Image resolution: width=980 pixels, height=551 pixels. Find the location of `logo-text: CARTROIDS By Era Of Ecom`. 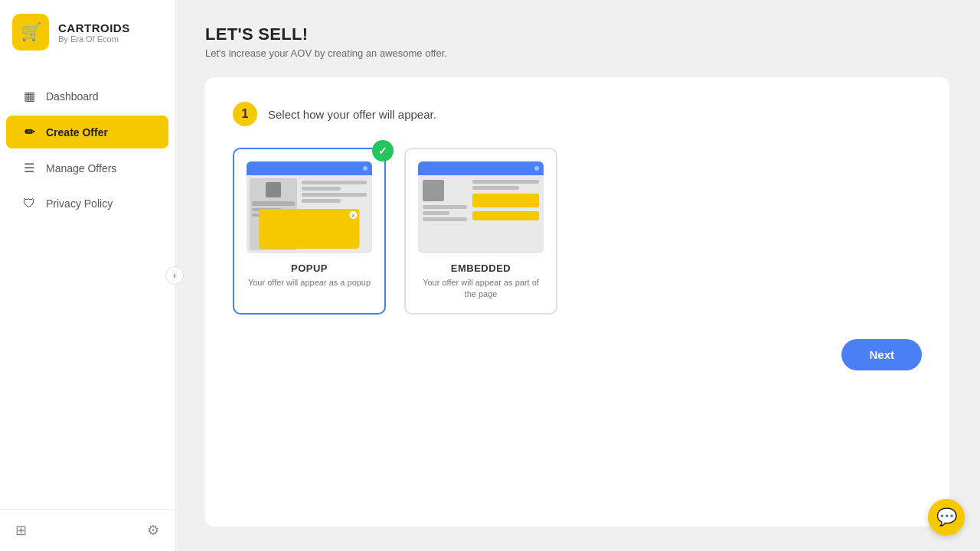

logo-text: CARTROIDS By Era Of Ecom is located at coordinates (94, 32).